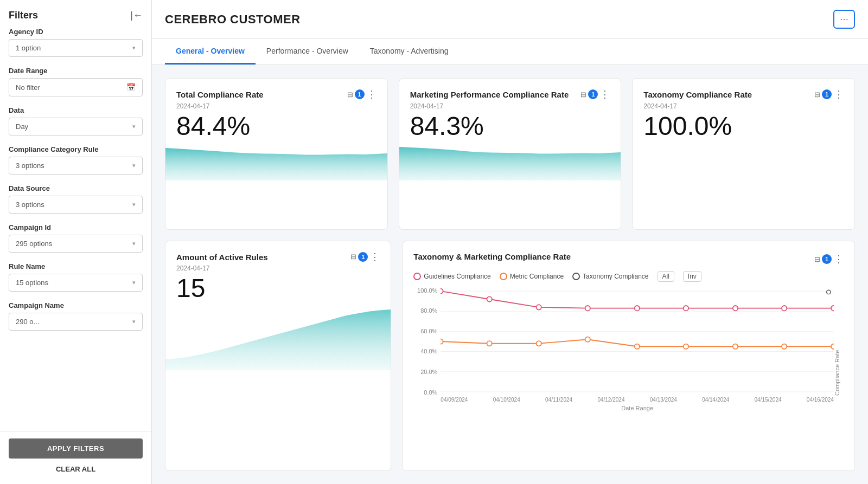 This screenshot has height=484, width=868. What do you see at coordinates (454, 400) in the screenshot?
I see `x-label-1: 04/09/2024` at bounding box center [454, 400].